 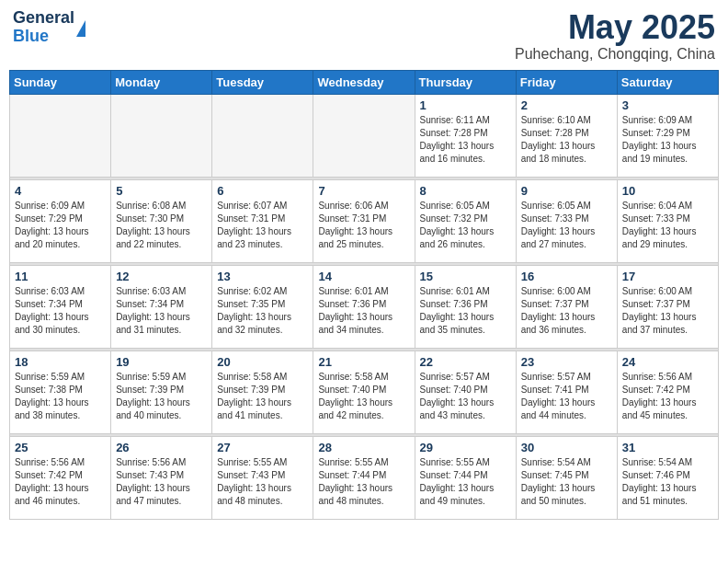 I want to click on calendar-cell: 12Sunrise: 6:03 AM Sunset: 7:34 PM Dayli…, so click(x=162, y=306).